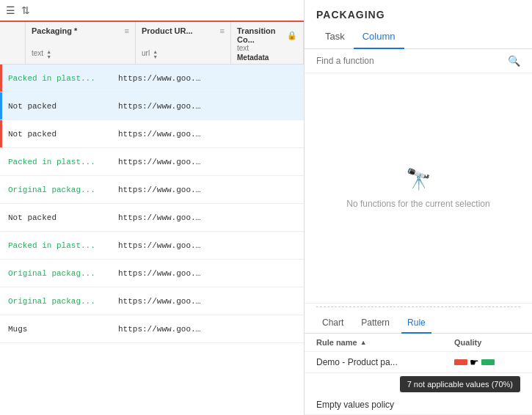  I want to click on col-packaging-menu: ≡, so click(127, 31).